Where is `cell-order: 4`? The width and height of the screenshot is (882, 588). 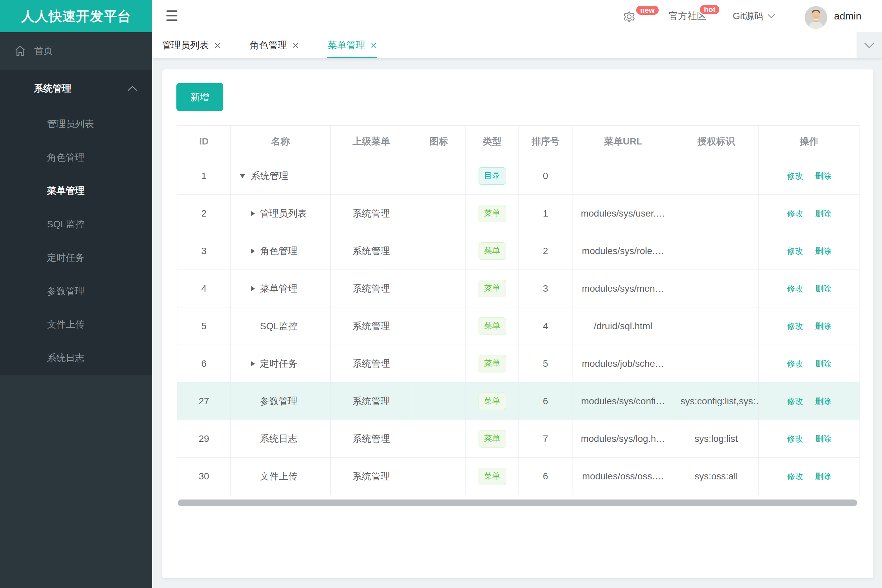
cell-order: 4 is located at coordinates (545, 326).